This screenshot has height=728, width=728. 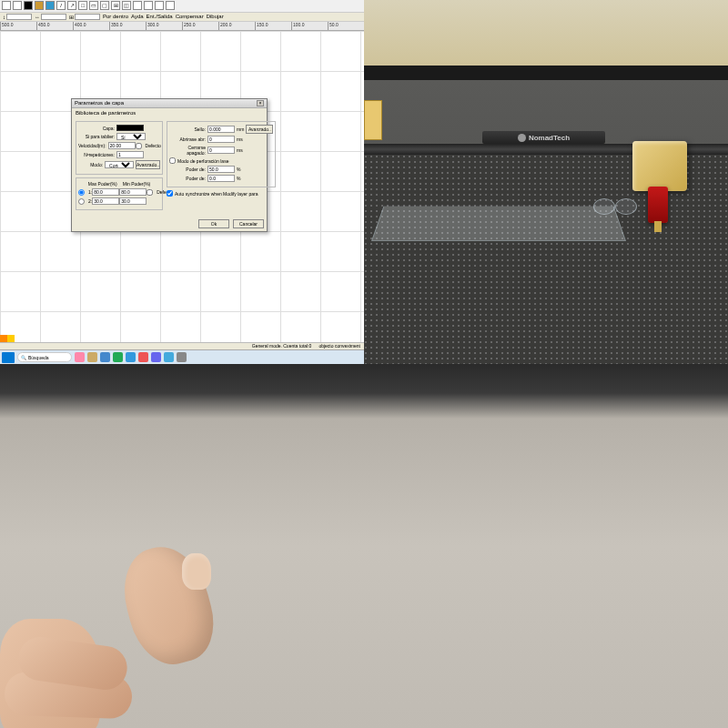 I want to click on ruler-tick: 50.0, so click(x=346, y=25).